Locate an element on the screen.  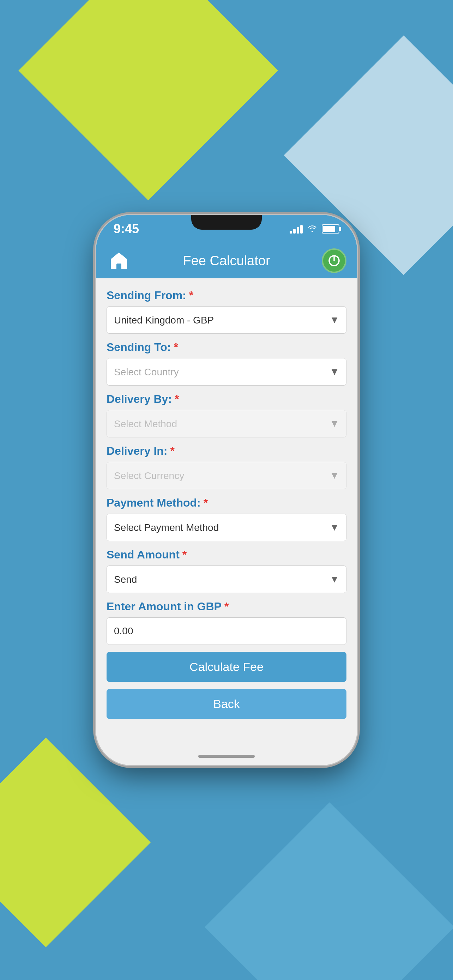
sending-to-required: * is located at coordinates (176, 347).